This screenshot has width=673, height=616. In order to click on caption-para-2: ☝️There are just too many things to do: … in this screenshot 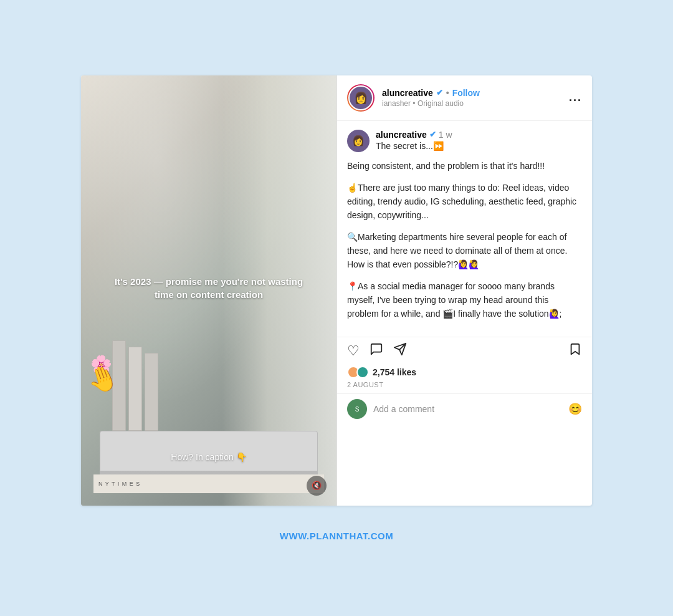, I will do `click(465, 202)`.